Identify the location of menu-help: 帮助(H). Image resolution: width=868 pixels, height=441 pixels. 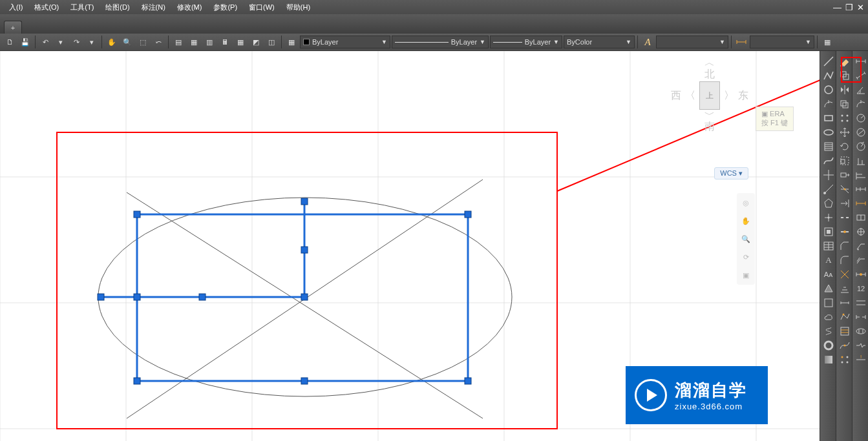
(299, 8).